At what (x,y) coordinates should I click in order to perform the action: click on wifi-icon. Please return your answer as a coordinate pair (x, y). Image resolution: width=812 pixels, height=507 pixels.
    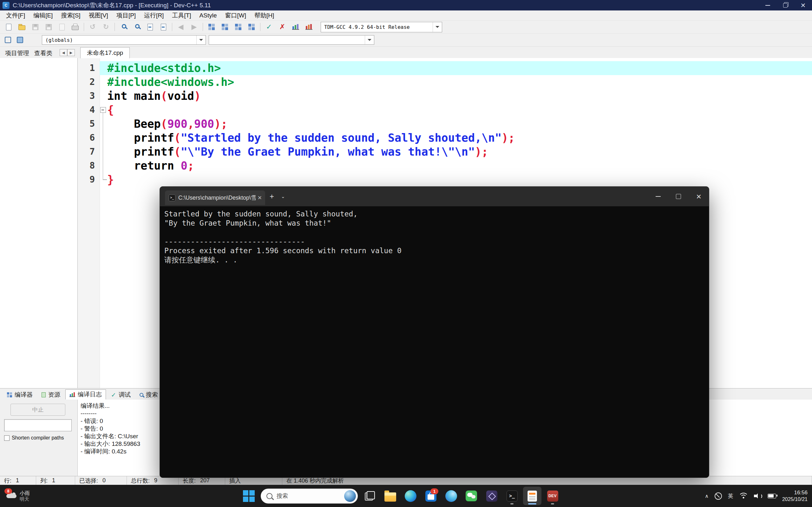
    Looking at the image, I should click on (744, 496).